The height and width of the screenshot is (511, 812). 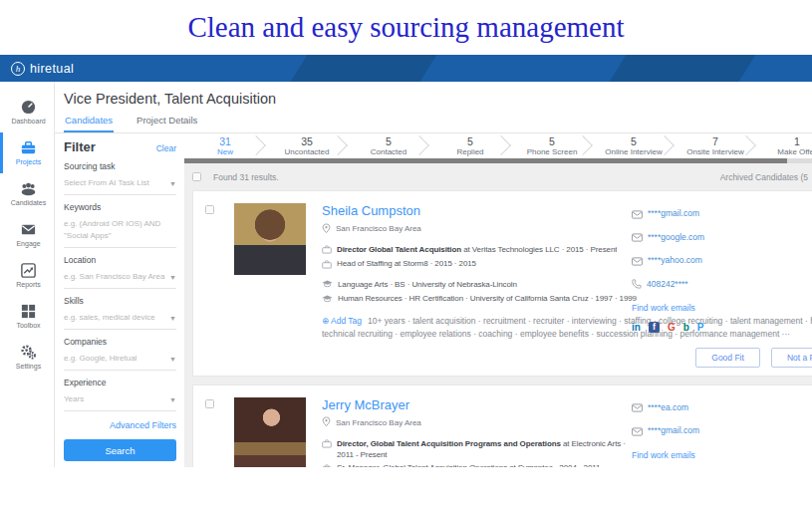 What do you see at coordinates (676, 237) in the screenshot?
I see `email-link: ****google.com` at bounding box center [676, 237].